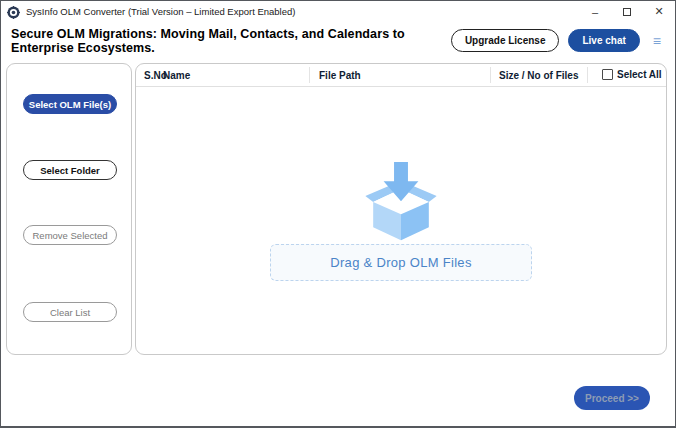 This screenshot has height=428, width=676. Describe the element at coordinates (70, 104) in the screenshot. I see `select-olm-files-button: Select OLM File(s)` at that location.